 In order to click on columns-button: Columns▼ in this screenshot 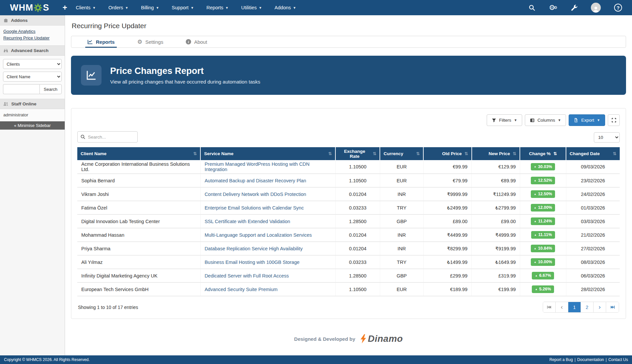, I will do `click(545, 120)`.